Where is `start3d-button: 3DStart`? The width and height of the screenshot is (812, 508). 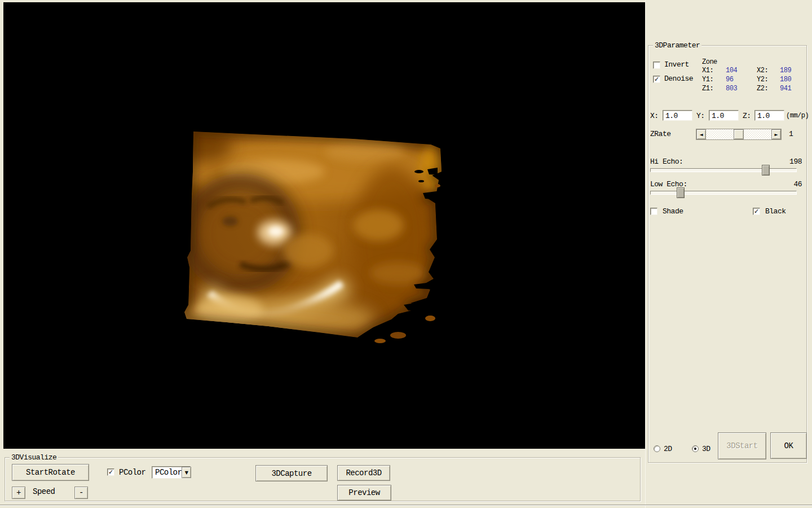 start3d-button: 3DStart is located at coordinates (742, 446).